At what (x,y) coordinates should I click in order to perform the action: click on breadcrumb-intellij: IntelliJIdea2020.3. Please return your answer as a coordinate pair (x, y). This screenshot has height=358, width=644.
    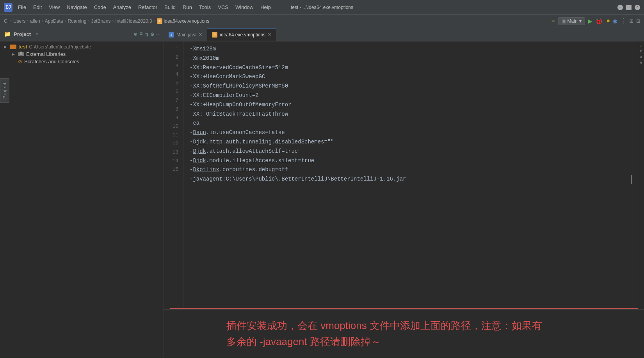
    Looking at the image, I should click on (133, 21).